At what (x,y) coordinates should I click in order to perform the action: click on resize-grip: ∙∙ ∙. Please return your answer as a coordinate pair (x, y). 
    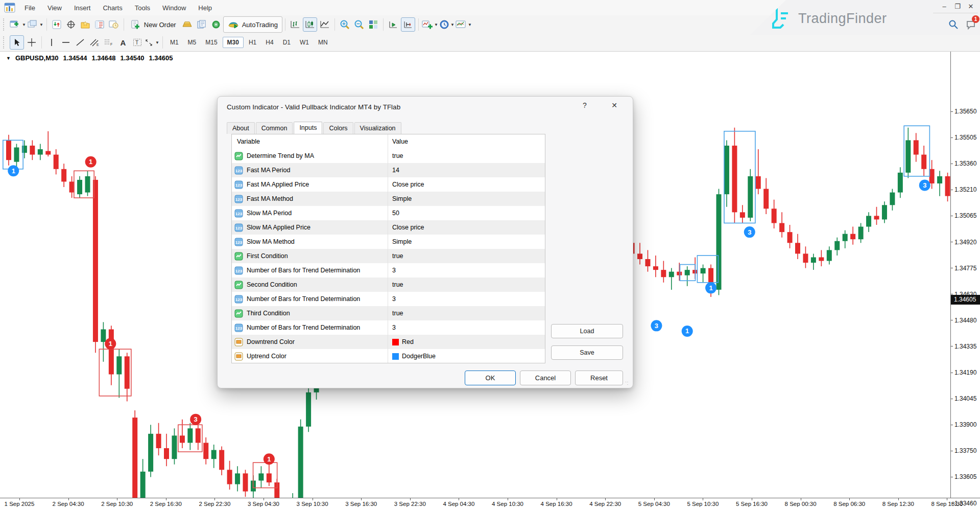
    Looking at the image, I should click on (628, 383).